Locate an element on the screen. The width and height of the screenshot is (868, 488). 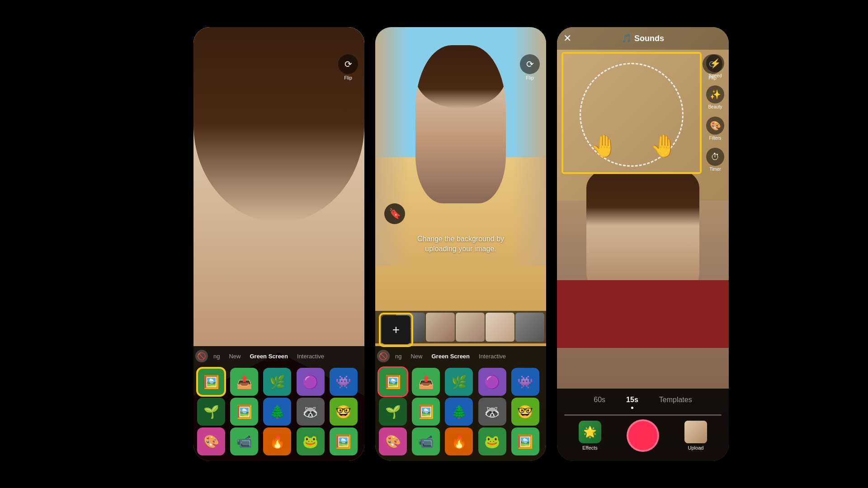
middle-flip-label: Flip is located at coordinates (530, 78).